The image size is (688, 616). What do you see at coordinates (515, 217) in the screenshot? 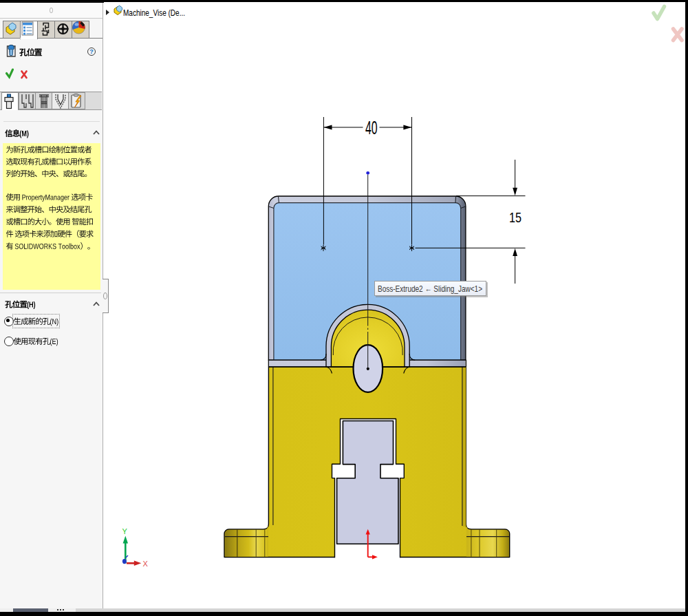
I see `svg-text: 15` at bounding box center [515, 217].